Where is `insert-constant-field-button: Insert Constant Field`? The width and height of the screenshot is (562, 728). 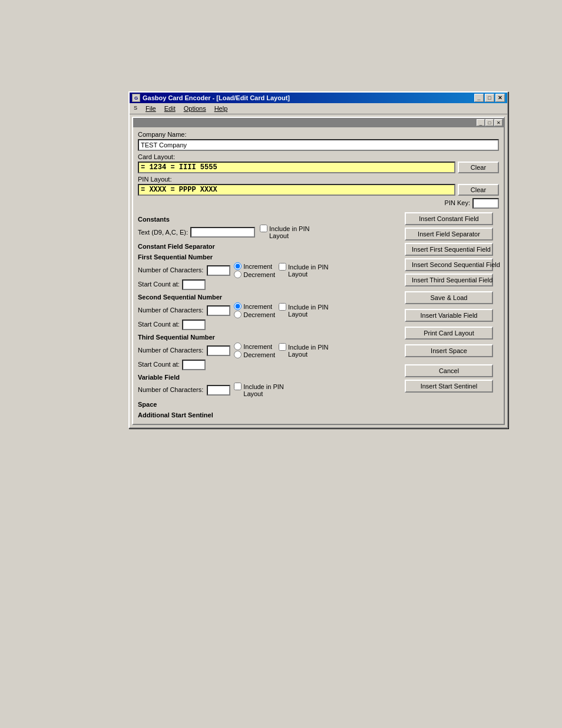
insert-constant-field-button: Insert Constant Field is located at coordinates (449, 219).